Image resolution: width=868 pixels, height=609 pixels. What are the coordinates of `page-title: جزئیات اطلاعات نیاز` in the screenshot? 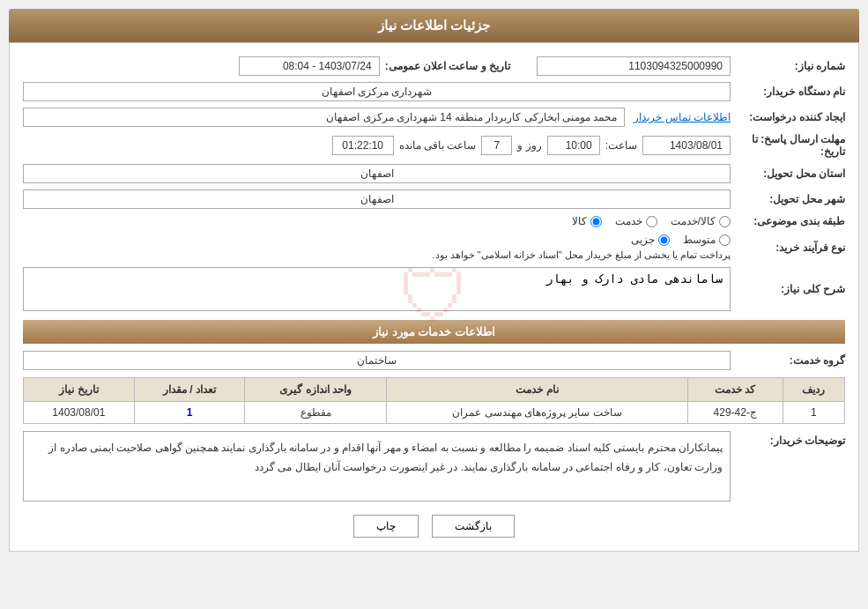 It's located at (434, 26).